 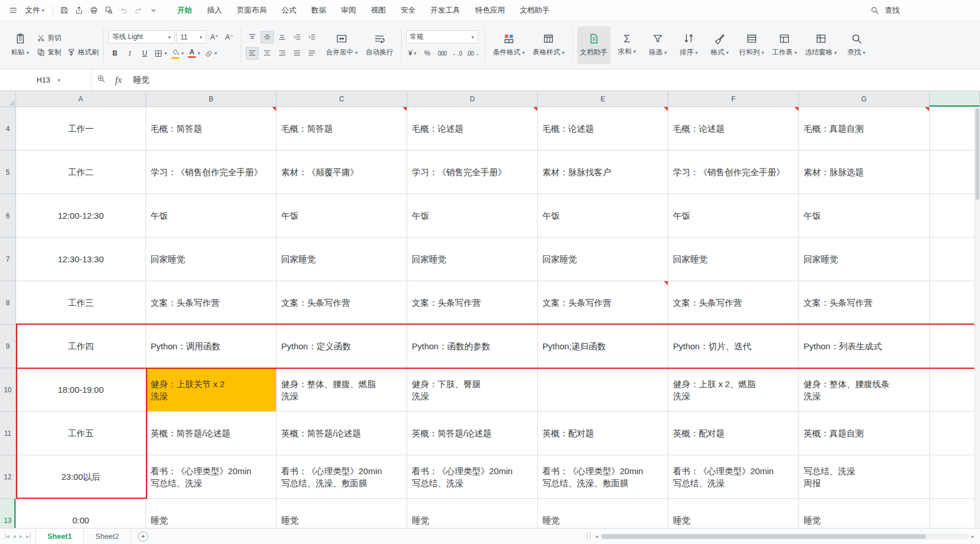 I want to click on cell-A8: 工作三, so click(x=81, y=303).